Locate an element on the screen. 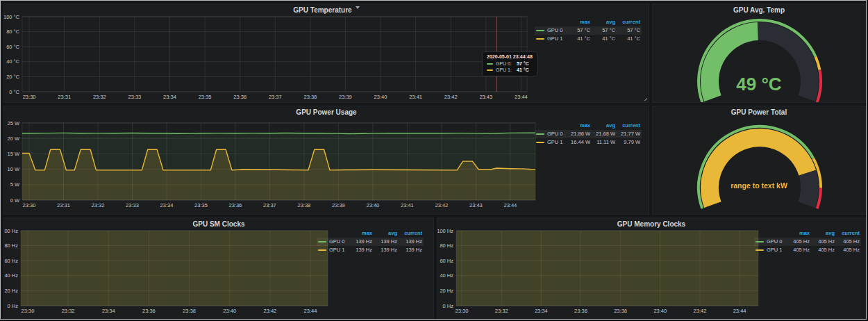 This screenshot has height=321, width=868. svg-text: 23:43 is located at coordinates (476, 206).